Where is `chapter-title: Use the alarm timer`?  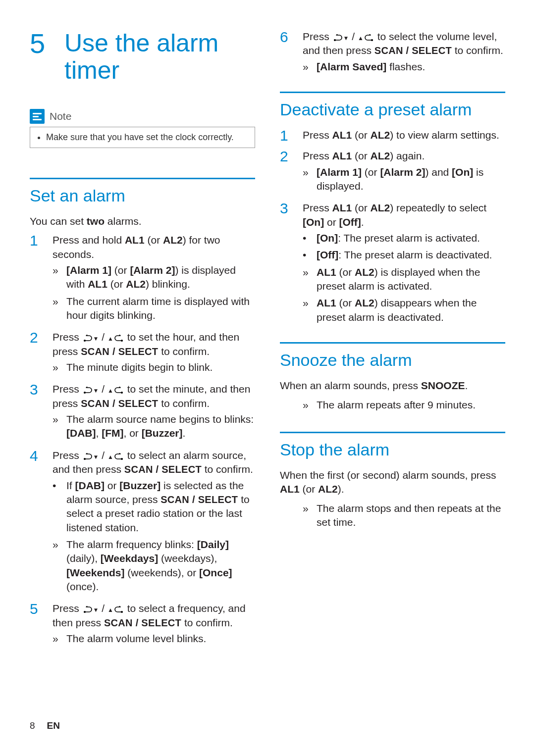 chapter-title: Use the alarm timer is located at coordinates (160, 57).